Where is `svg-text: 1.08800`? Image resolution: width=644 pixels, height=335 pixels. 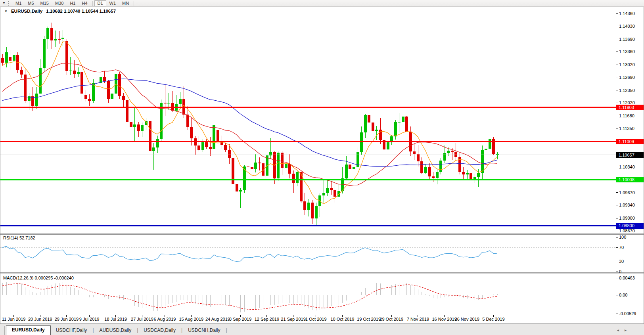
svg-text: 1.08800 is located at coordinates (627, 226).